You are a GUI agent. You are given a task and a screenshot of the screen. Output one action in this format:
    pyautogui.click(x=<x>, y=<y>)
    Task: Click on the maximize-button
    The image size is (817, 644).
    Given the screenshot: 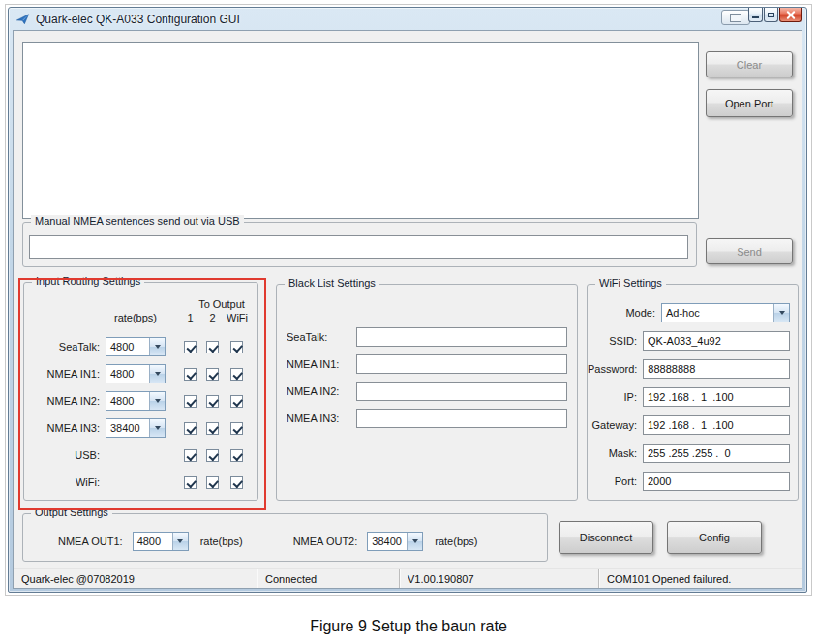 What is the action you would take?
    pyautogui.click(x=771, y=15)
    